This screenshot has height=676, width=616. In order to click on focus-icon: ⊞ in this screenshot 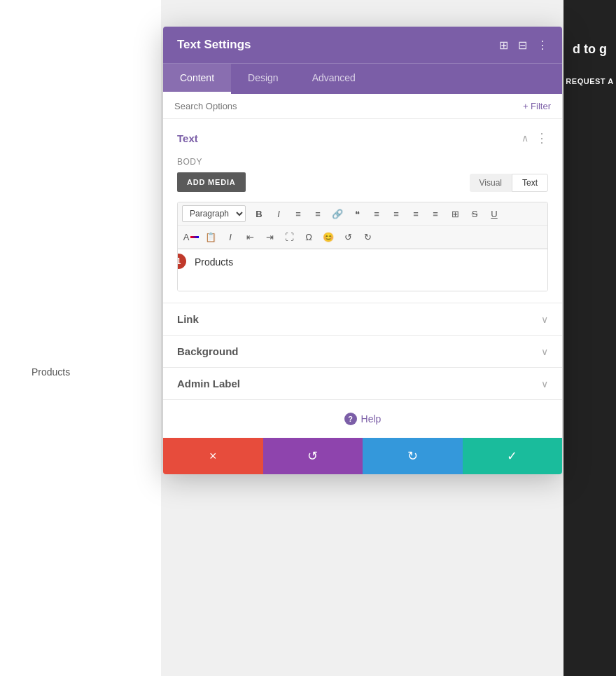, I will do `click(504, 45)`.